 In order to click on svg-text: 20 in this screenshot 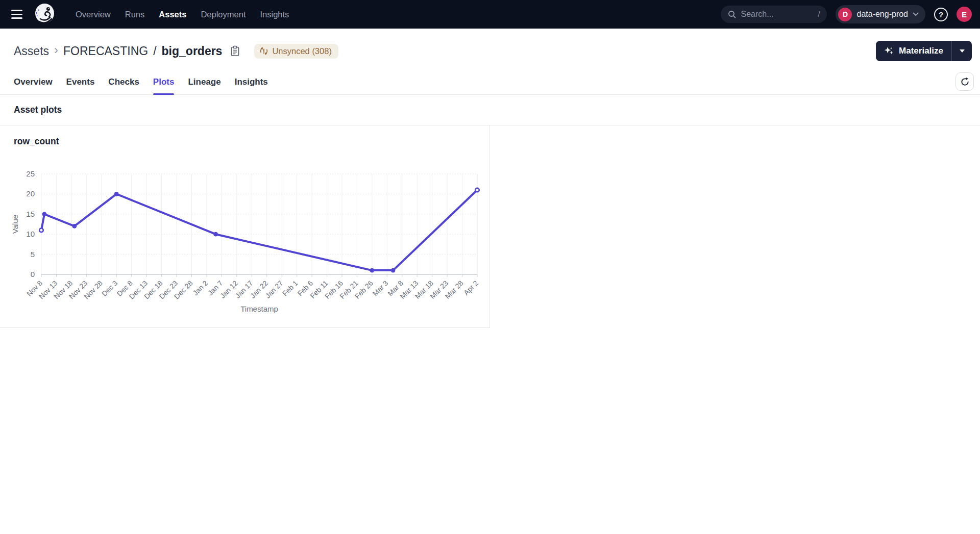, I will do `click(31, 194)`.